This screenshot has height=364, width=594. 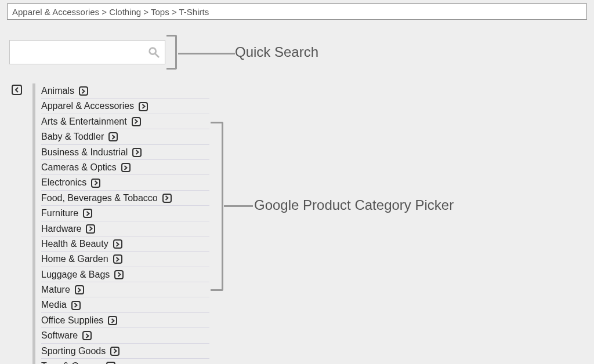 What do you see at coordinates (125, 305) in the screenshot?
I see `category-item: Media` at bounding box center [125, 305].